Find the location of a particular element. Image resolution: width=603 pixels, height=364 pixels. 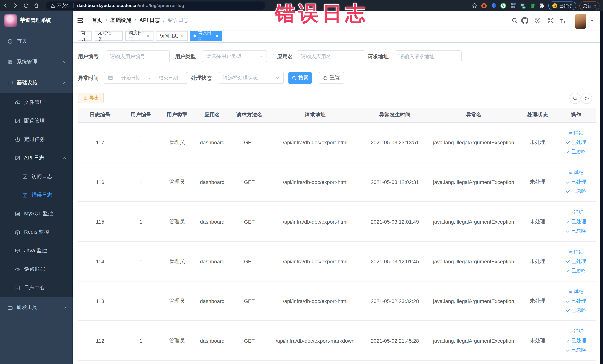

user-avatar is located at coordinates (580, 21).